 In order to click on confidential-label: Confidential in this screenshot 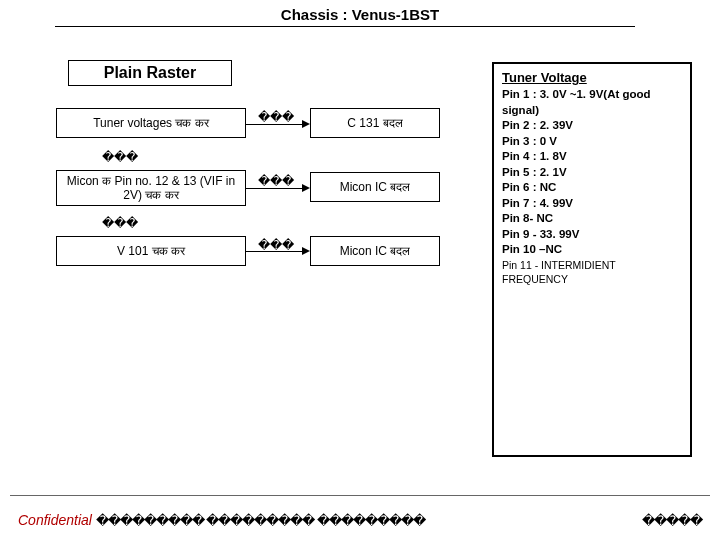, I will do `click(57, 520)`.